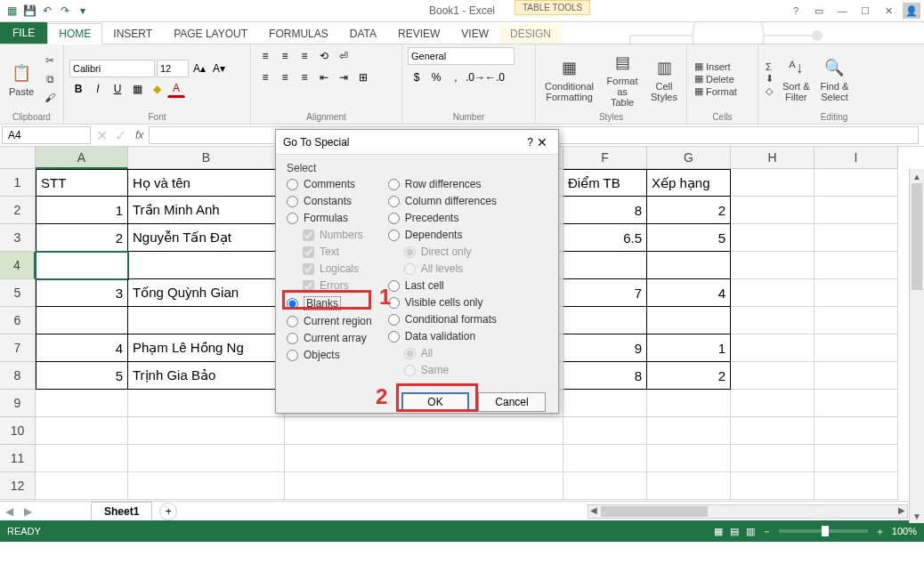  What do you see at coordinates (689, 320) in the screenshot?
I see `cell-g6` at bounding box center [689, 320].